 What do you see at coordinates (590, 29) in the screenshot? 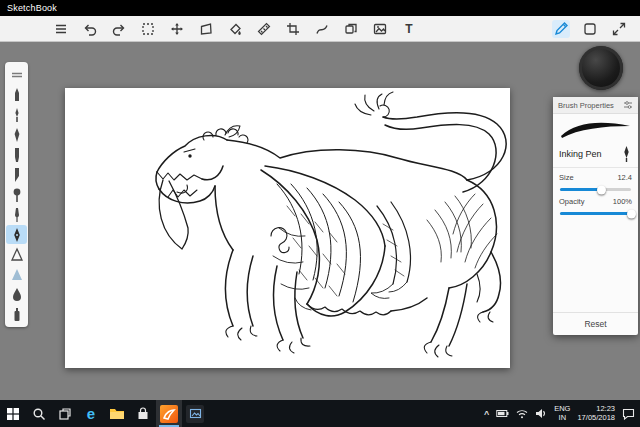
I see `toolbar-right-group` at bounding box center [590, 29].